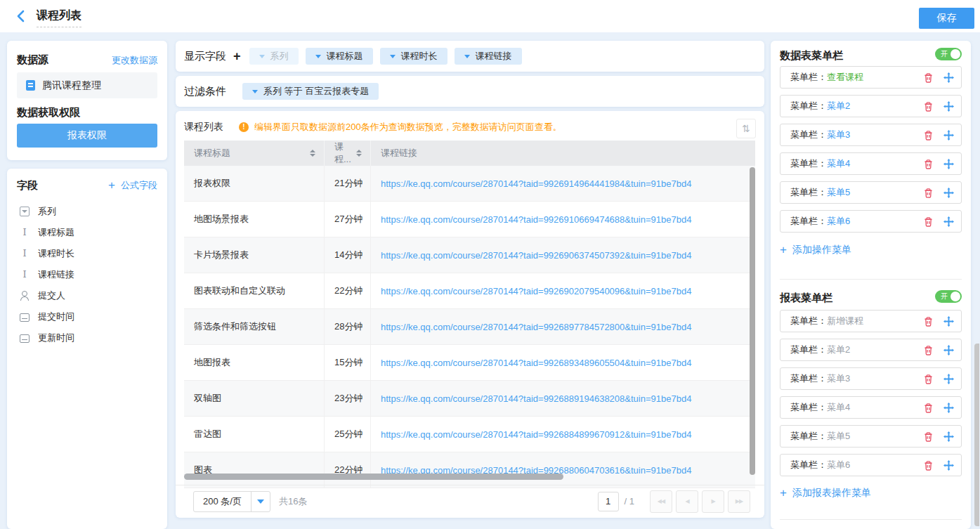 Image resolution: width=980 pixels, height=529 pixels. I want to click on add-report-menu-link: + 添加报表操作菜单, so click(825, 493).